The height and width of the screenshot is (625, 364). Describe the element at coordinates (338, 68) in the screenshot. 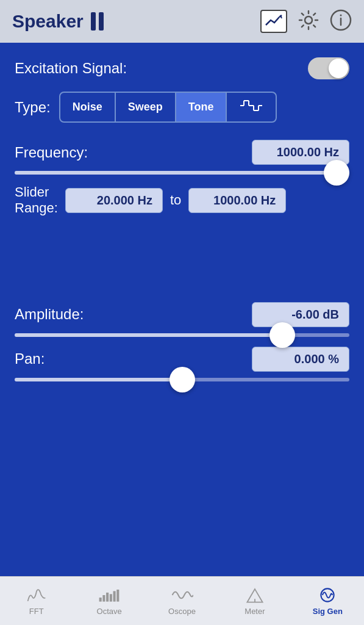

I see `toggle-knob` at that location.